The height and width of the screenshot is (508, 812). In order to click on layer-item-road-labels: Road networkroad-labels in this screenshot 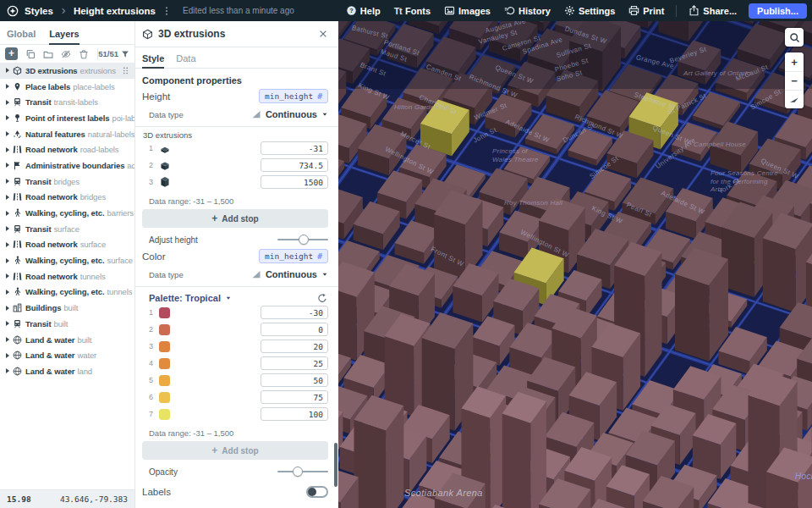, I will do `click(68, 149)`.